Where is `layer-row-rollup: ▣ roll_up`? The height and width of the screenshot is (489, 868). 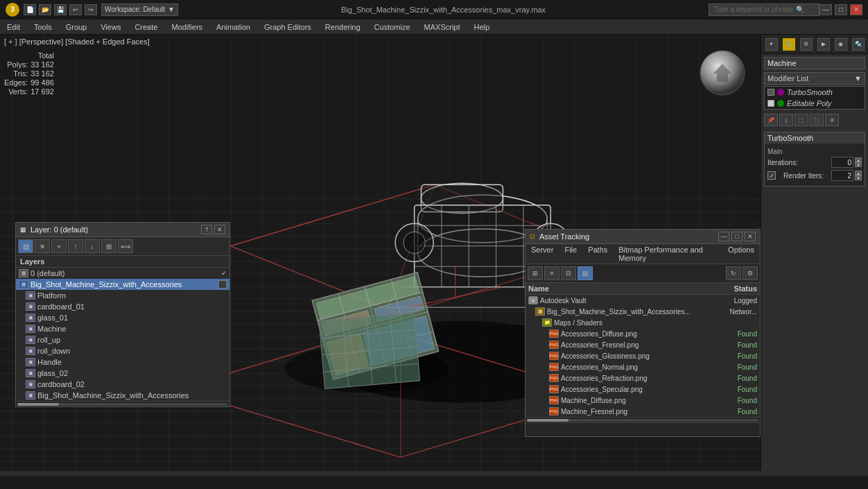 layer-row-rollup: ▣ roll_up is located at coordinates (123, 340).